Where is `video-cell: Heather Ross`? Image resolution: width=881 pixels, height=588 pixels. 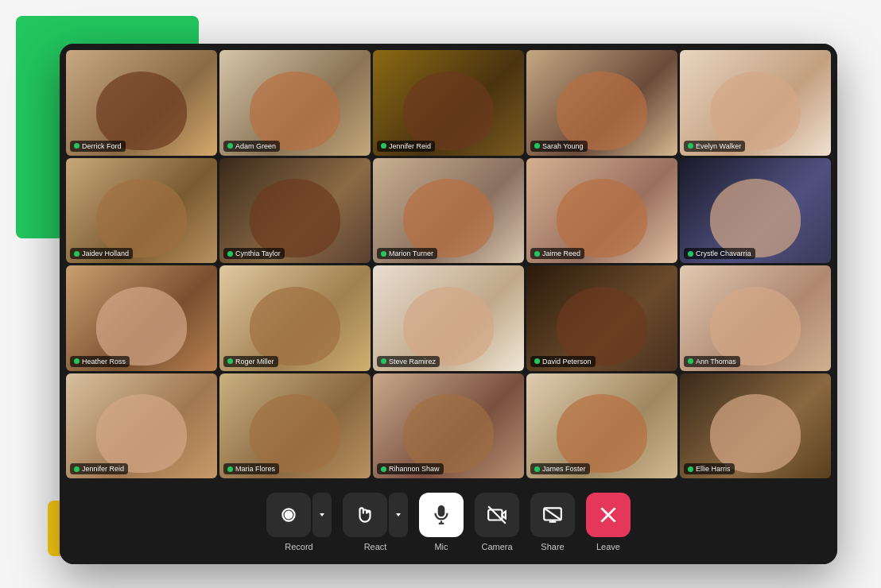
video-cell: Heather Ross is located at coordinates (142, 318).